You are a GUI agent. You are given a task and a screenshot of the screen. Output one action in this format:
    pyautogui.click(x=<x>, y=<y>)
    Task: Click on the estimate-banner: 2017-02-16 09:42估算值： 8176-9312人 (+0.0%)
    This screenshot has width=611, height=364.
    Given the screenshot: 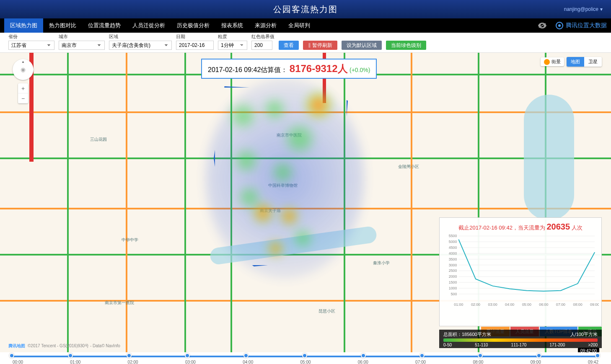 What is the action you would take?
    pyautogui.click(x=289, y=69)
    